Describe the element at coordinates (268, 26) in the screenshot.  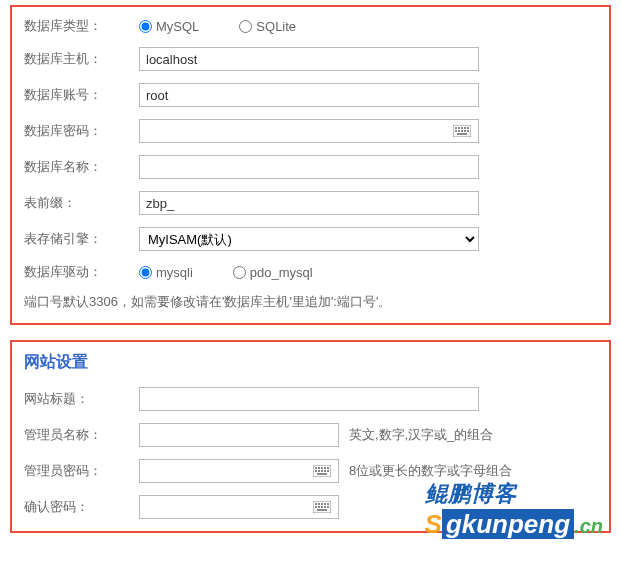
I see `db-type-sqlite-option: SQLite` at that location.